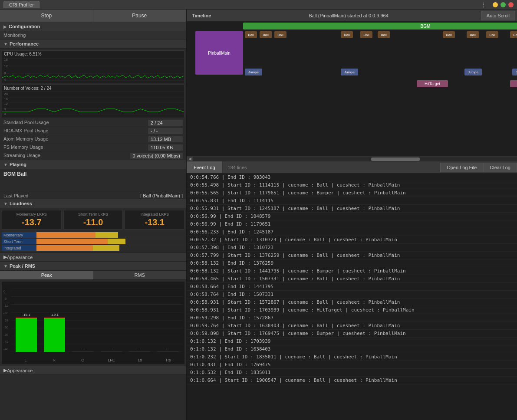 This screenshot has height=420, width=517. Describe the element at coordinates (16, 196) in the screenshot. I see `last-played-label: Last Played` at that location.